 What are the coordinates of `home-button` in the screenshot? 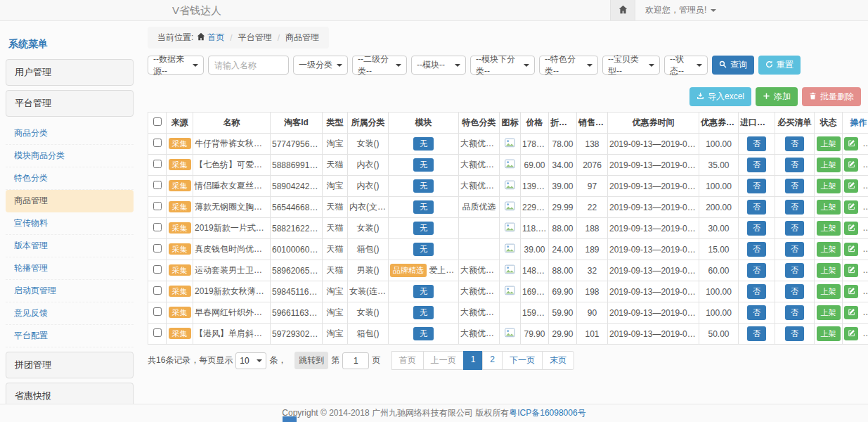 It's located at (623, 10).